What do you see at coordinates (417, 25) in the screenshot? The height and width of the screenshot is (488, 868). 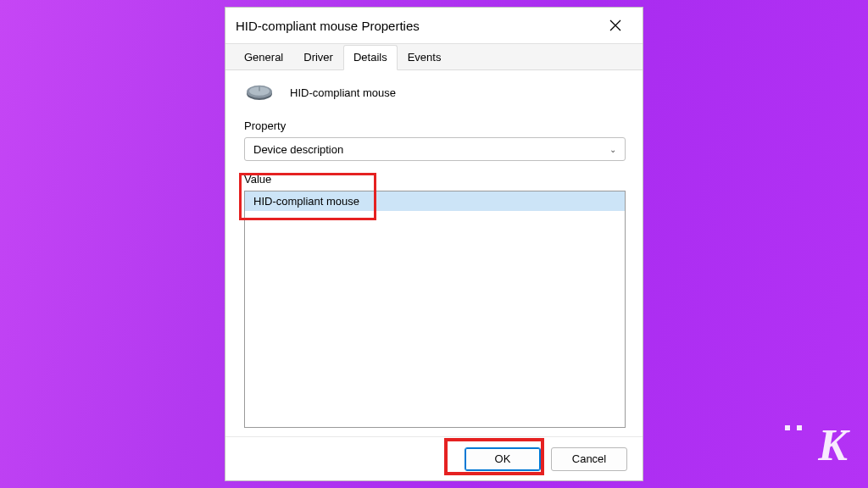 I see `dialog-title: HID-compliant mouse Properties` at bounding box center [417, 25].